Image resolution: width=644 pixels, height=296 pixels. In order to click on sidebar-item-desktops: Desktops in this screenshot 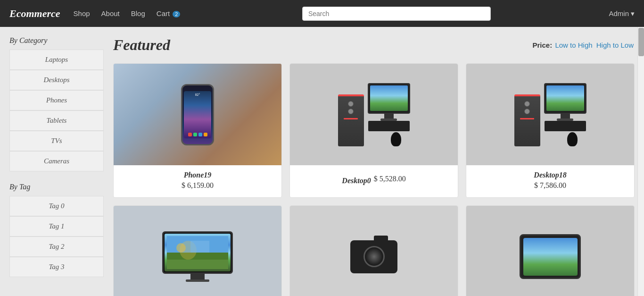, I will do `click(57, 80)`.